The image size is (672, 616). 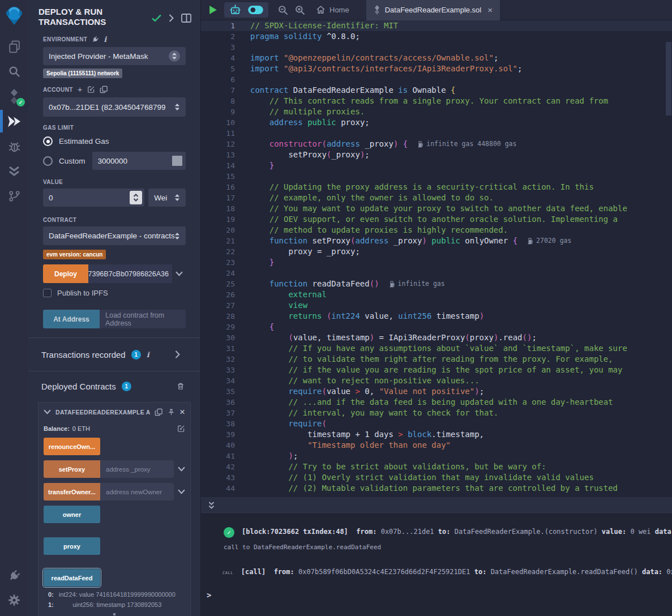 What do you see at coordinates (213, 10) in the screenshot?
I see `run-script-play-icon` at bounding box center [213, 10].